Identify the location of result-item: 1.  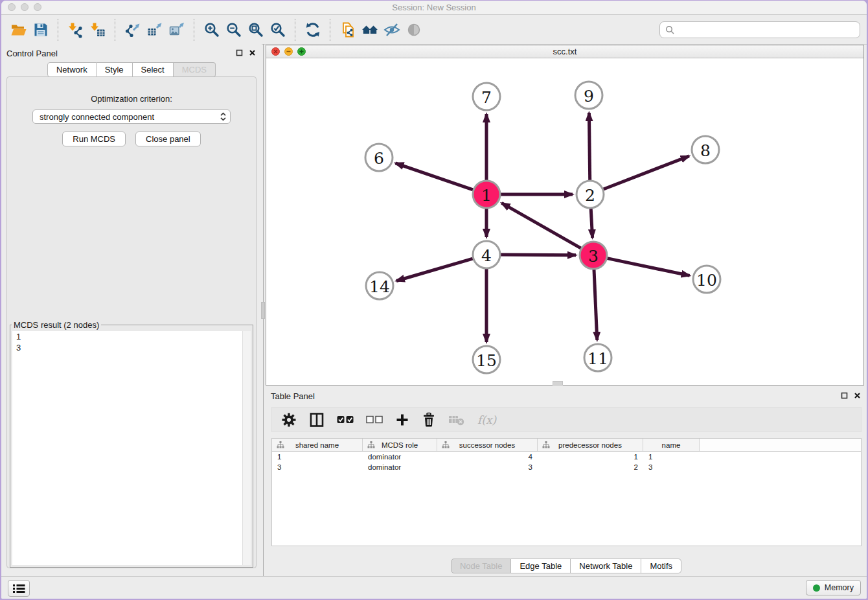
(131, 337).